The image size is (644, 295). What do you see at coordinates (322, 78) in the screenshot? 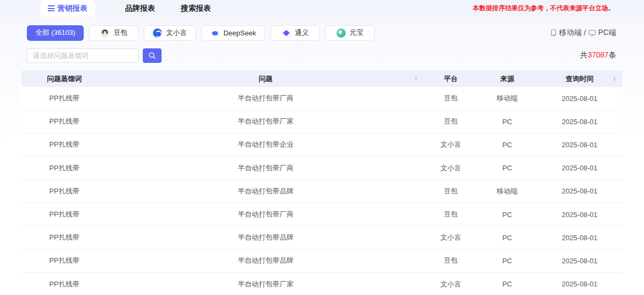
I see `table-header-row: 问题蒸馏词 问题 ▲▼ 平台 来源 查询时间 ▲▼` at bounding box center [322, 78].